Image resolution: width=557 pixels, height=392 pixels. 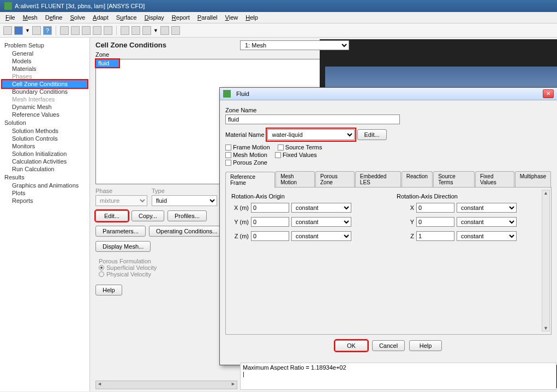 What do you see at coordinates (8, 31) in the screenshot?
I see `open-icon` at bounding box center [8, 31].